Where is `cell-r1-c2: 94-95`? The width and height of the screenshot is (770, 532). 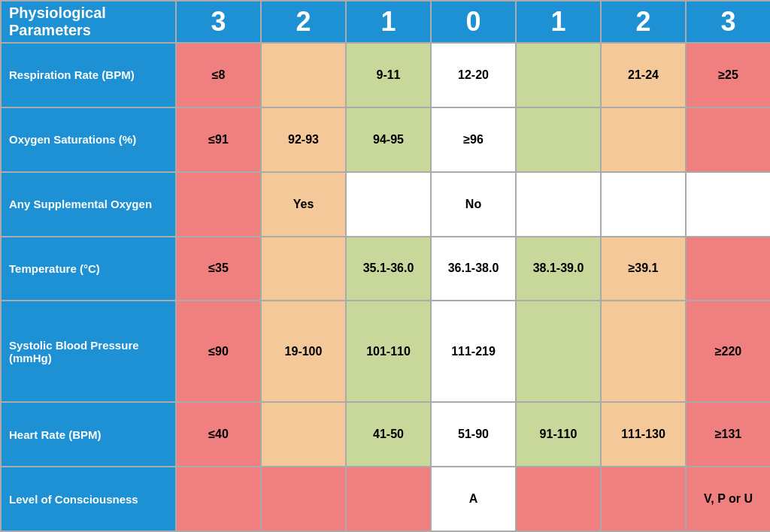 cell-r1-c2: 94-95 is located at coordinates (388, 140).